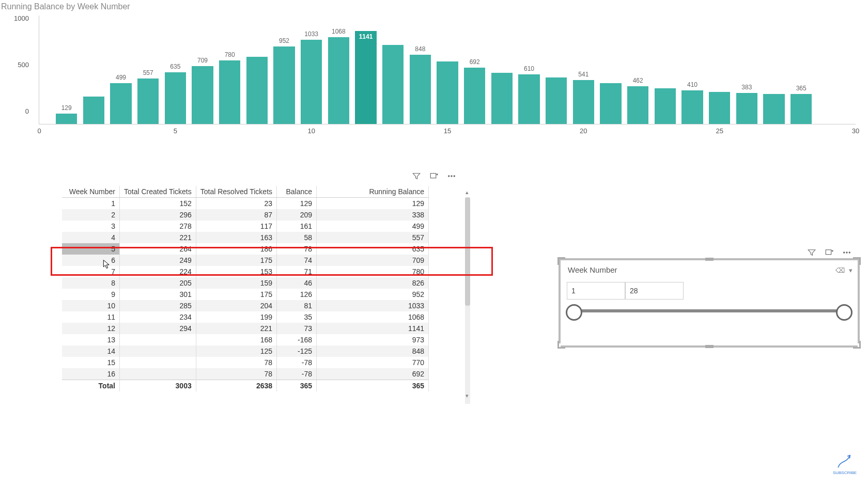 This screenshot has height=488, width=868. Describe the element at coordinates (373, 215) in the screenshot. I see `table-cell: 338` at that location.